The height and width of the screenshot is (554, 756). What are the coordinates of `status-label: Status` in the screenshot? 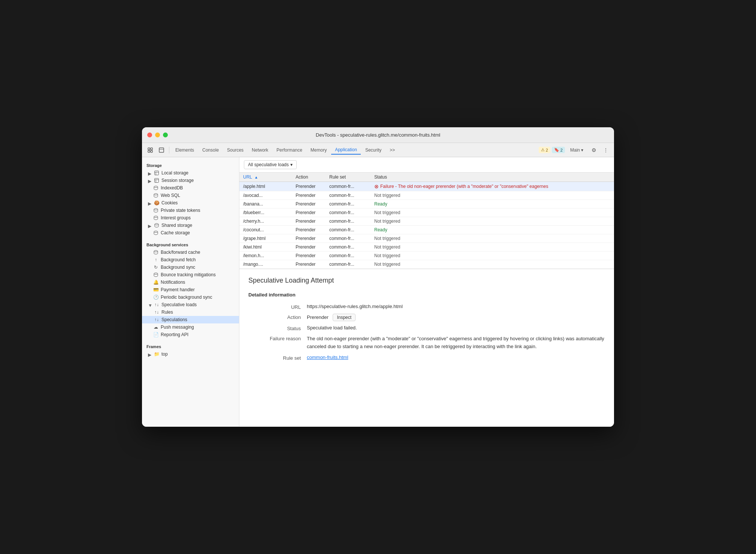 It's located at (275, 328).